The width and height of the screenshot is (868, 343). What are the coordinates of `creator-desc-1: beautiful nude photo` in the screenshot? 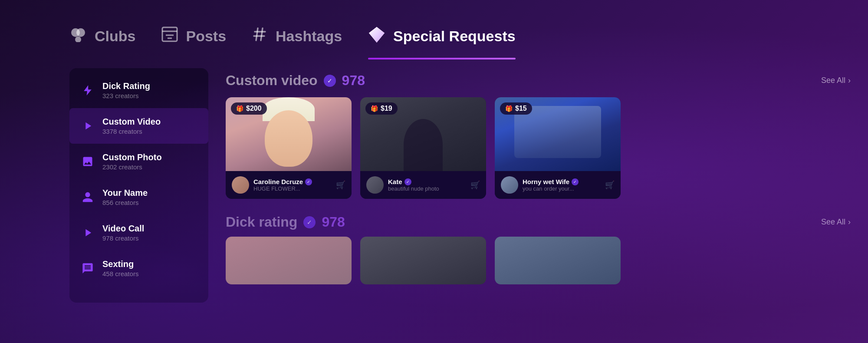 It's located at (427, 188).